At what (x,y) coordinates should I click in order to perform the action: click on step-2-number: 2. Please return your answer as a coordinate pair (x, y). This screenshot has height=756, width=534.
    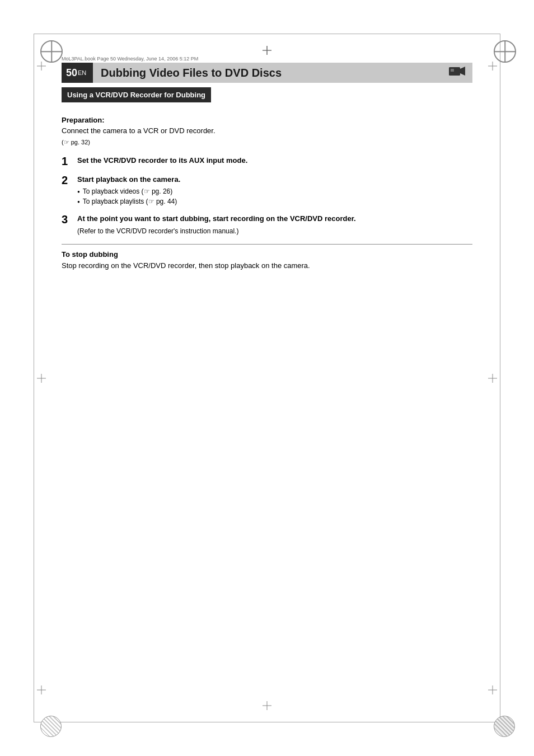
    Looking at the image, I should click on (67, 180).